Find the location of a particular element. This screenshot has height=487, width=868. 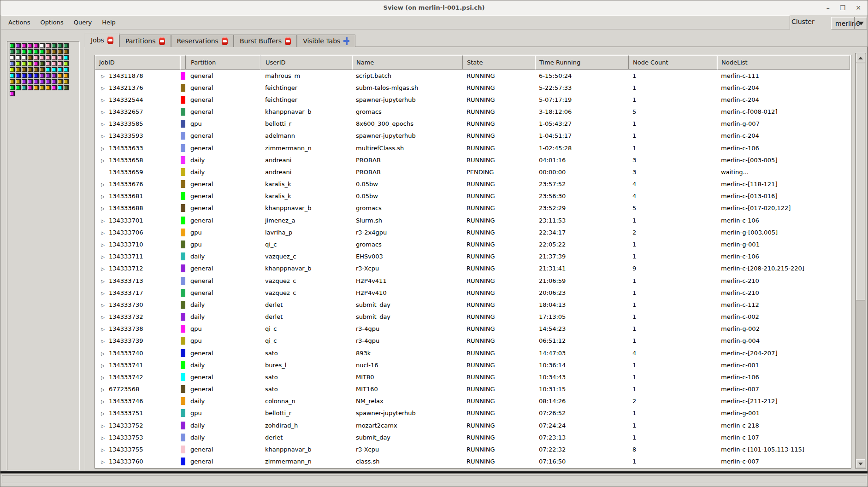

table-row: ▷134333730 daily derlet submit_day RUNNI… is located at coordinates (473, 305).